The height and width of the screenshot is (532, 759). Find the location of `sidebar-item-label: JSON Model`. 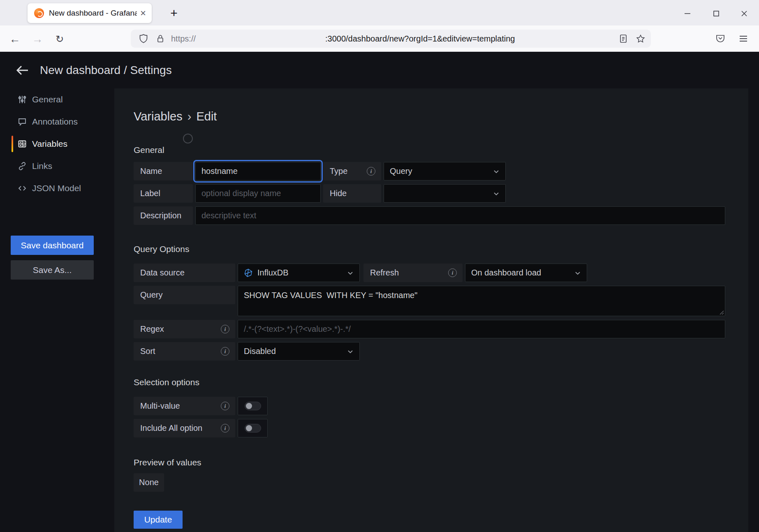

sidebar-item-label: JSON Model is located at coordinates (57, 188).